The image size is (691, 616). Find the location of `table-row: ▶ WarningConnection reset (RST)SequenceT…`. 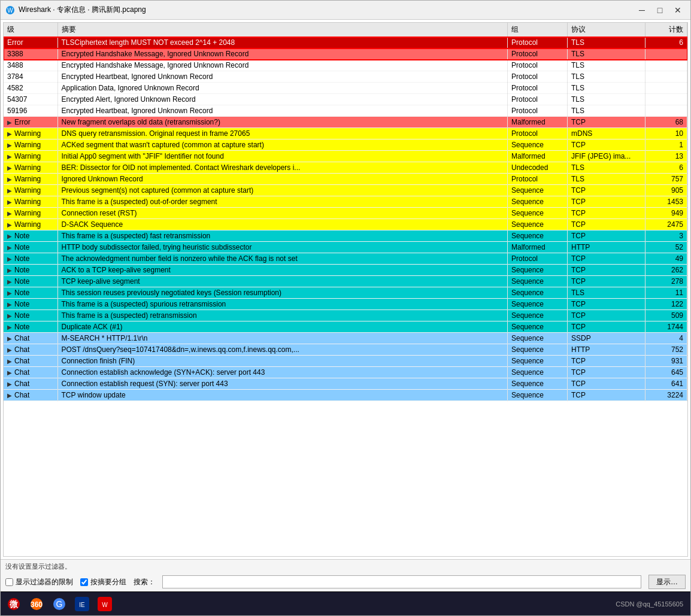

table-row: ▶ WarningConnection reset (RST)SequenceT… is located at coordinates (346, 213).